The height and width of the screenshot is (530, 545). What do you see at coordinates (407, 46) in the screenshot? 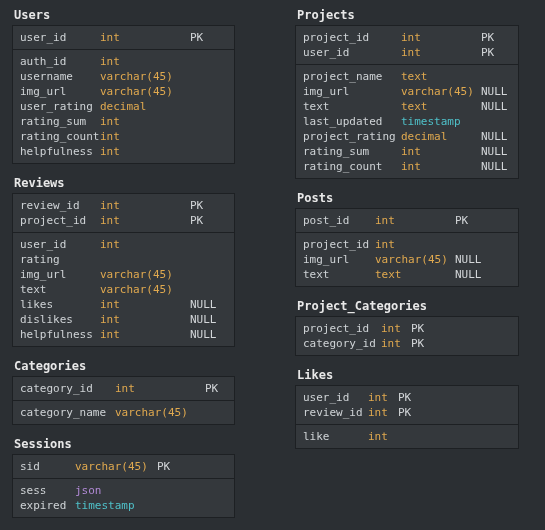
I see `table-section: project_idintPKuser_idintPK` at bounding box center [407, 46].